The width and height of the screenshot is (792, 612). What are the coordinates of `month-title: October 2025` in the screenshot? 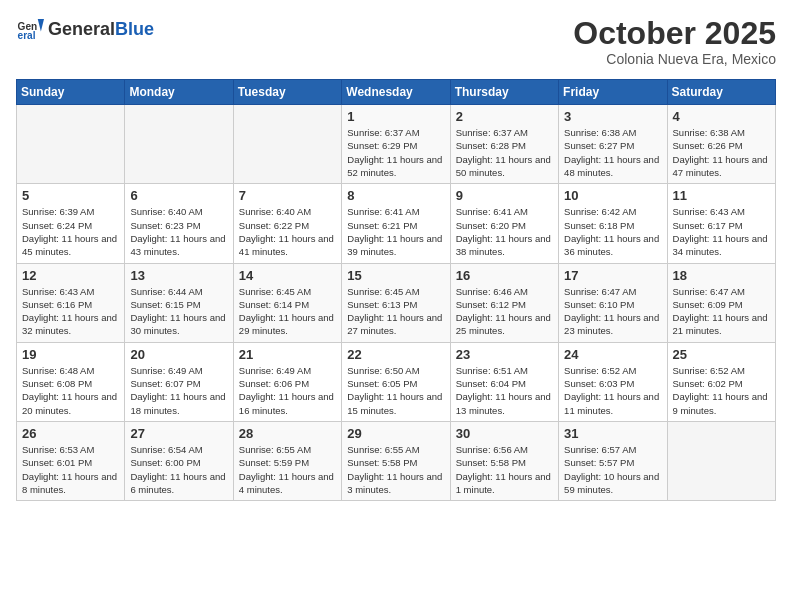 It's located at (674, 34).